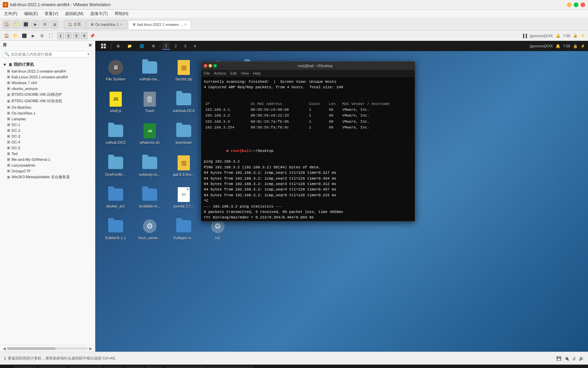 The image size is (588, 368). I want to click on toolbar-play-btn: ▶, so click(35, 25).